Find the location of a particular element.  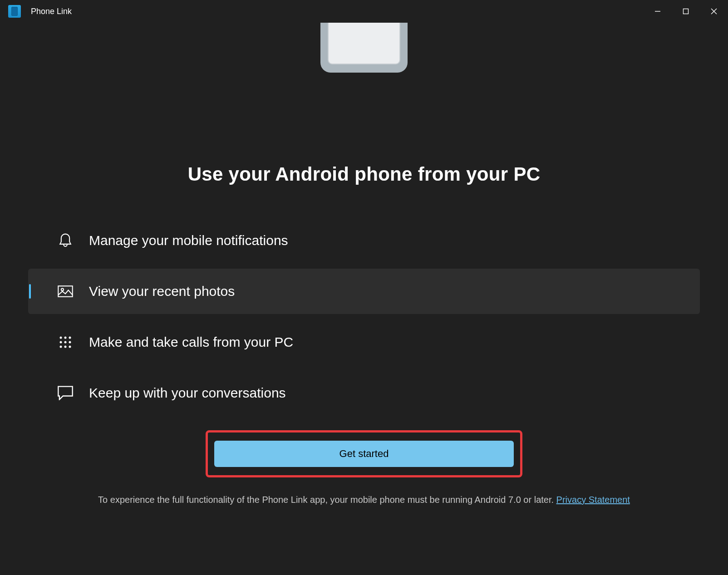

feature-label: View your recent photos is located at coordinates (162, 291).